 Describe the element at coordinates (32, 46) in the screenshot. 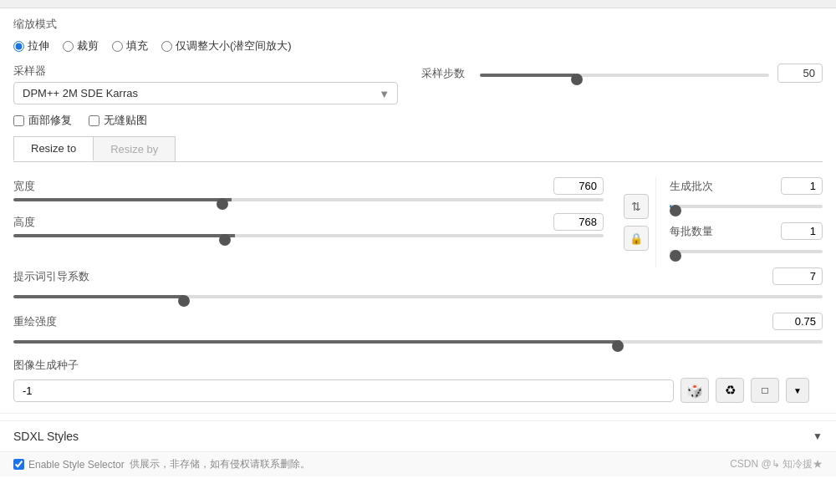

I see `radio-stretch: 拉伸` at that location.